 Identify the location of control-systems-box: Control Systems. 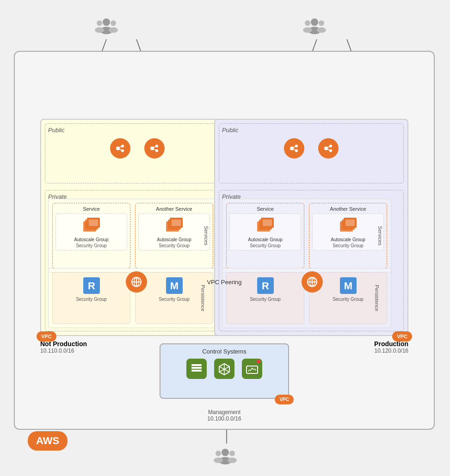
(224, 371).